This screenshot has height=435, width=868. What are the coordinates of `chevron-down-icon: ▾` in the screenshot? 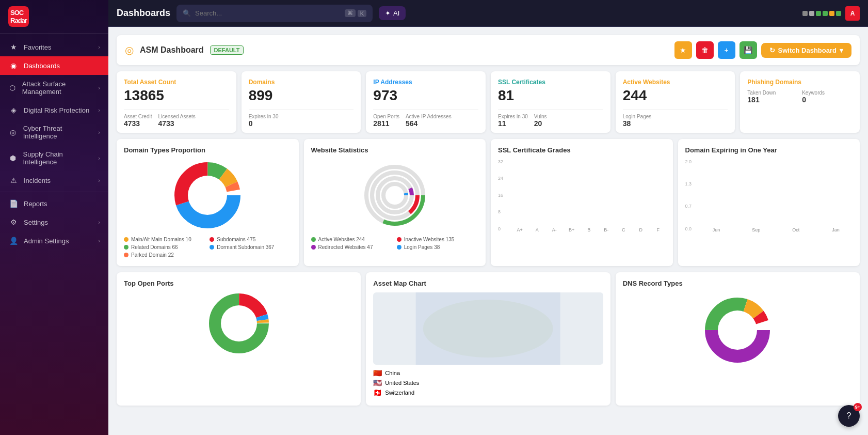 It's located at (841, 51).